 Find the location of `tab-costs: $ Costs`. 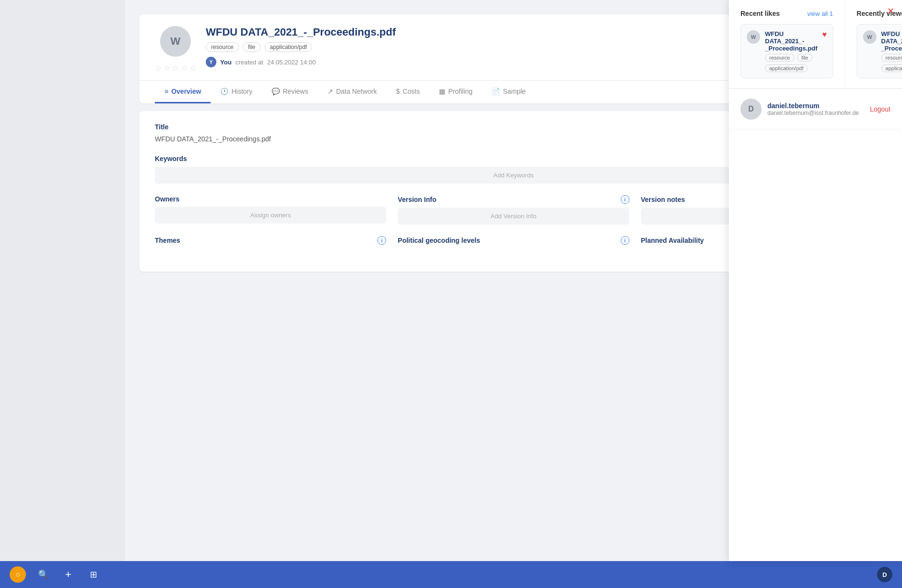

tab-costs: $ Costs is located at coordinates (408, 92).